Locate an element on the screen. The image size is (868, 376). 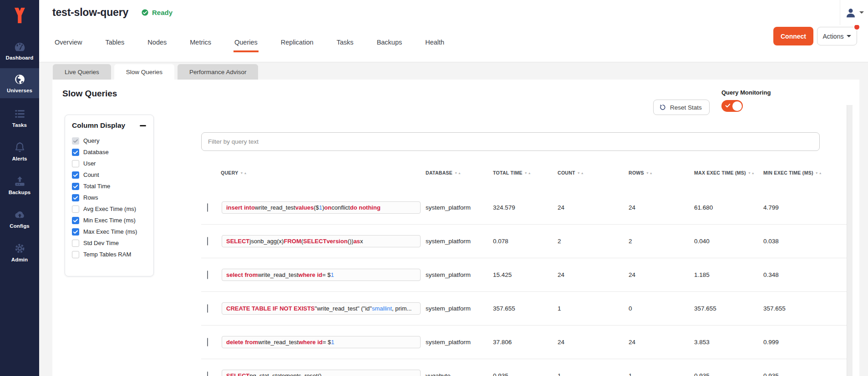
cell-max-exec-time: 1.185 is located at coordinates (726, 275).